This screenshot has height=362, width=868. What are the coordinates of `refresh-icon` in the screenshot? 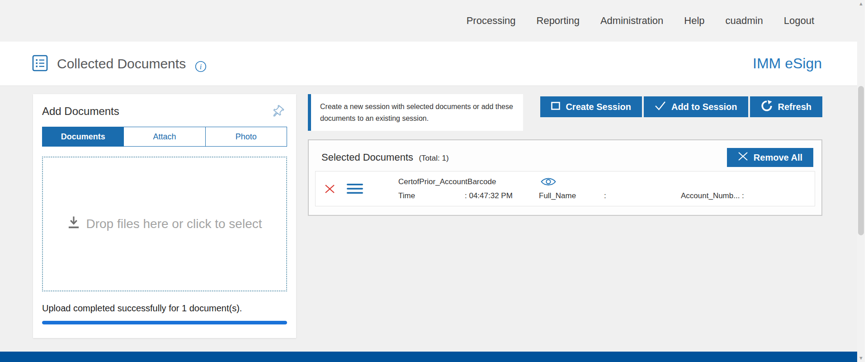 It's located at (767, 107).